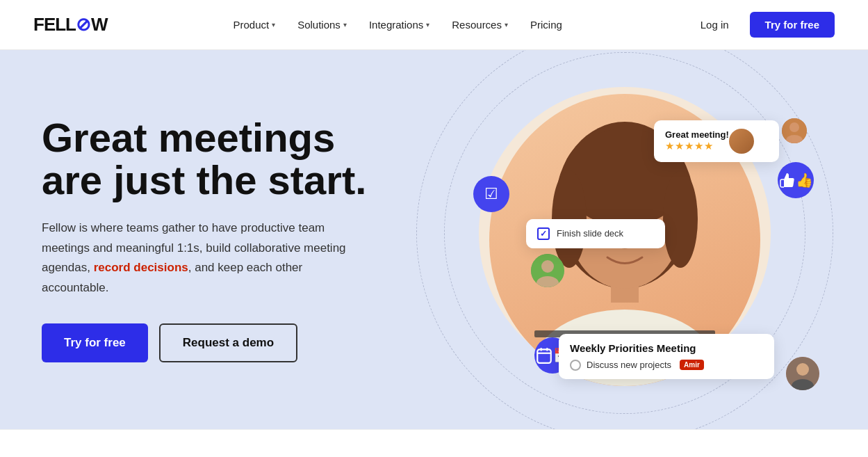  I want to click on try-for-free-button: Try for free, so click(95, 343).